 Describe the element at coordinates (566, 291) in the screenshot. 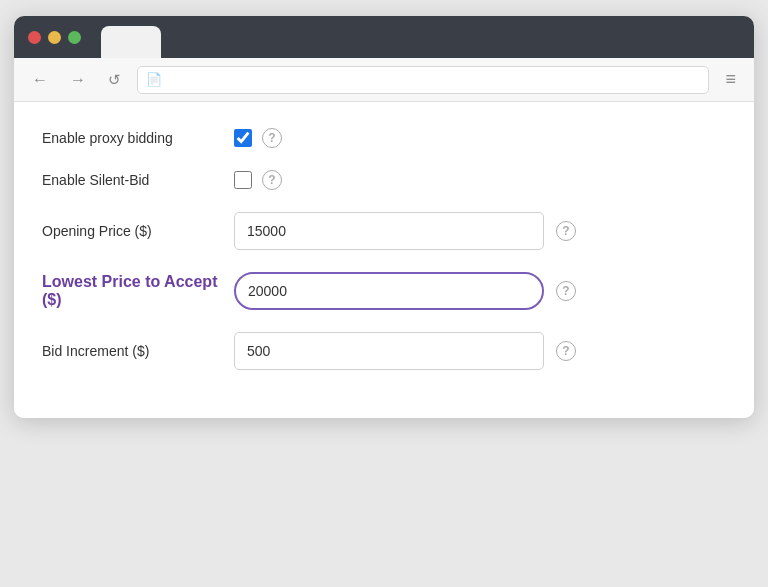

I see `lowest-price-help-icon: ?` at that location.